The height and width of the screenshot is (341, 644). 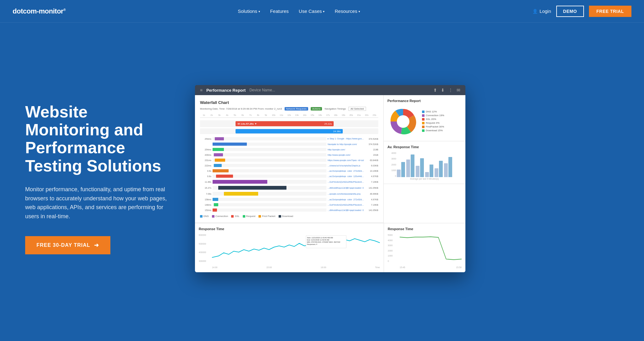 I want to click on waterfall-rows: 254ms ▸ Step 1: Google - https://www.goo…, so click(x=289, y=175).